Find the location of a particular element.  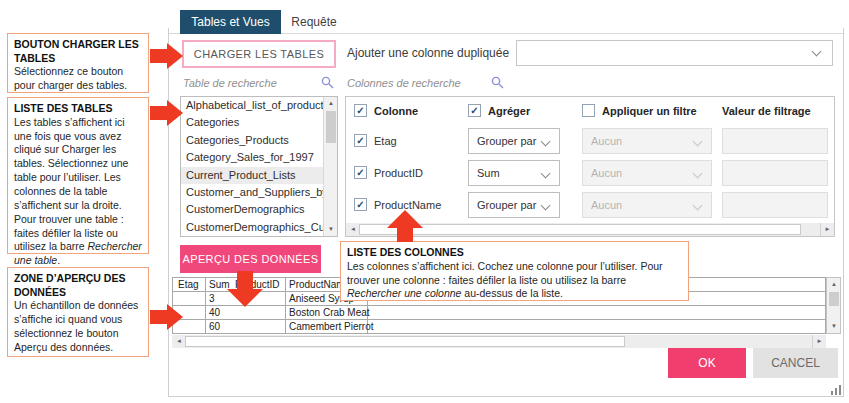

callout-liste-tables: LISTE DES TABLES Les tables s’affichent … is located at coordinates (78, 176).